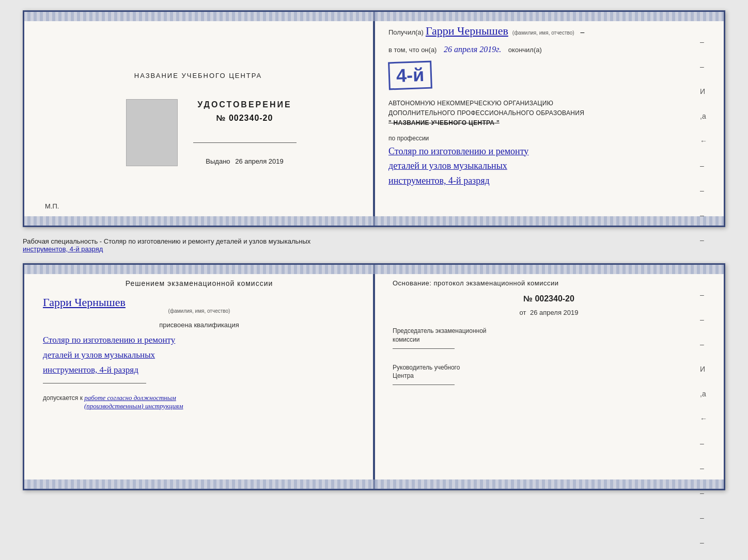 The image size is (748, 560). I want to click on vydano-label: Выдано, so click(218, 161).